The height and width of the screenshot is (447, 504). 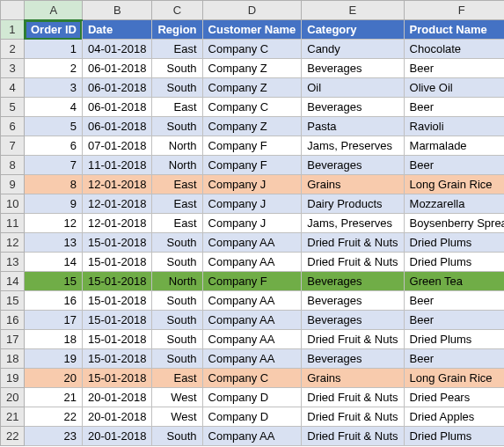 I want to click on data-cell: Dairy Products, so click(x=353, y=204).